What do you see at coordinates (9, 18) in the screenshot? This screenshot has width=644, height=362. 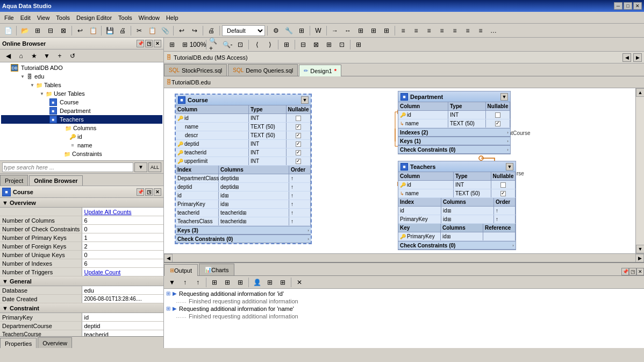 I see `menu-file: File` at bounding box center [9, 18].